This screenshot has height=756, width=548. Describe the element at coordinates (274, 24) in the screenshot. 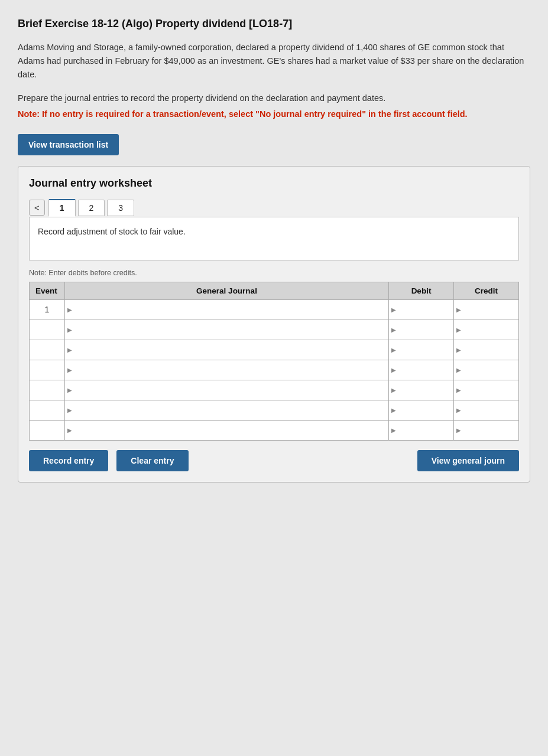

I see `page-title: Brief Exercise 18-12 (Algo) Property div…` at that location.